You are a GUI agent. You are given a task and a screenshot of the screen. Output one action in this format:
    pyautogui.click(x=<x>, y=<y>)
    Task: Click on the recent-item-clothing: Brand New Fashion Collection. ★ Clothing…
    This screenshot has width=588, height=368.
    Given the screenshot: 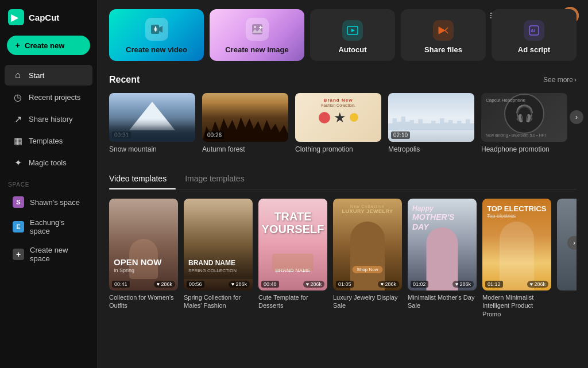 What is the action you would take?
    pyautogui.click(x=338, y=123)
    